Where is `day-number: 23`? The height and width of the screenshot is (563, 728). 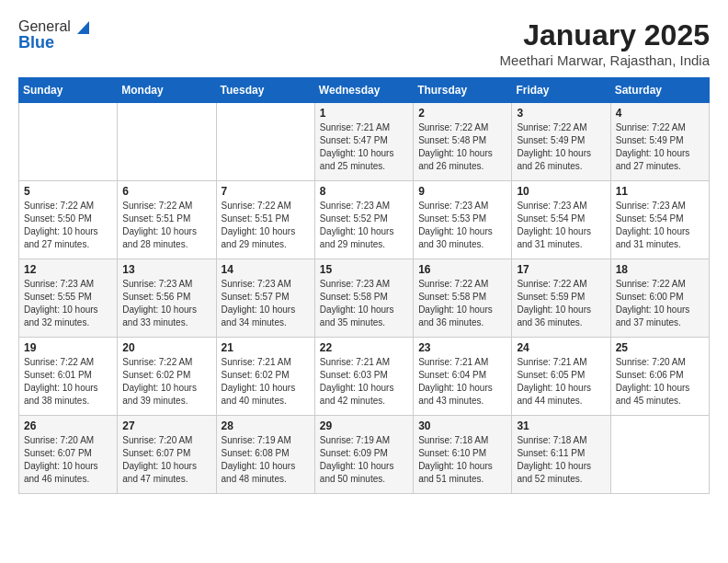
day-number: 23 is located at coordinates (462, 348).